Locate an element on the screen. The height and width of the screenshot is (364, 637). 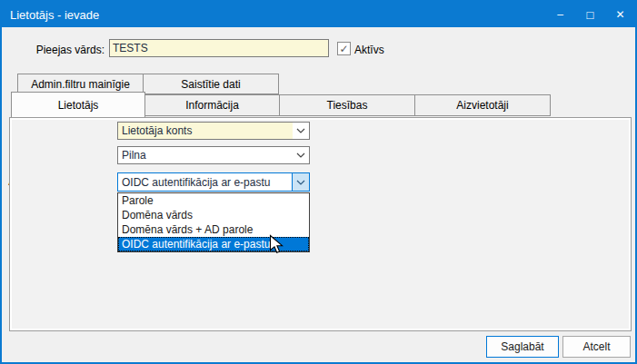
konta-veids-combo: Lietotāja konts is located at coordinates (214, 131).